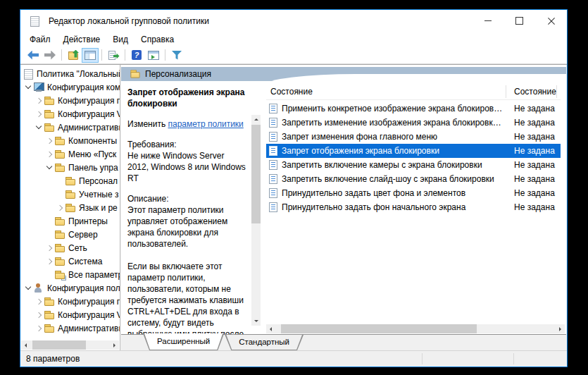 The height and width of the screenshot is (375, 588). Describe the element at coordinates (70, 261) in the screenshot. I see `tree-item: Система` at that location.